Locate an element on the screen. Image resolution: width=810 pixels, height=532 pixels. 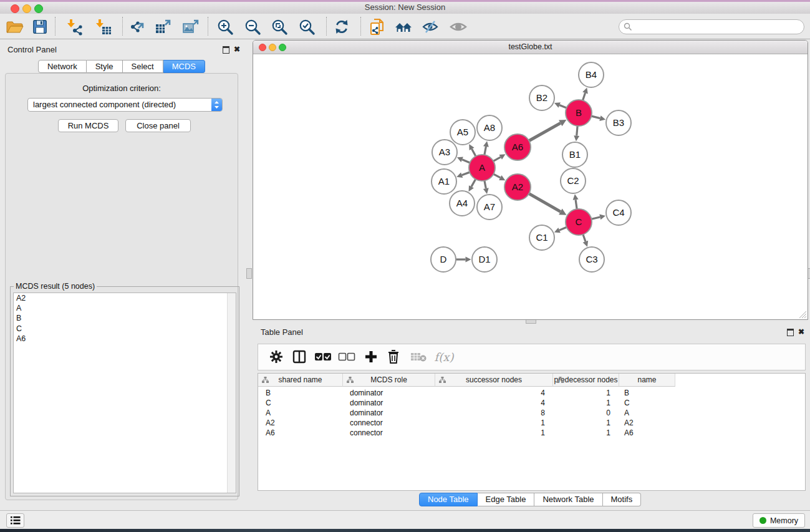
open-session-button is located at coordinates (14, 27).